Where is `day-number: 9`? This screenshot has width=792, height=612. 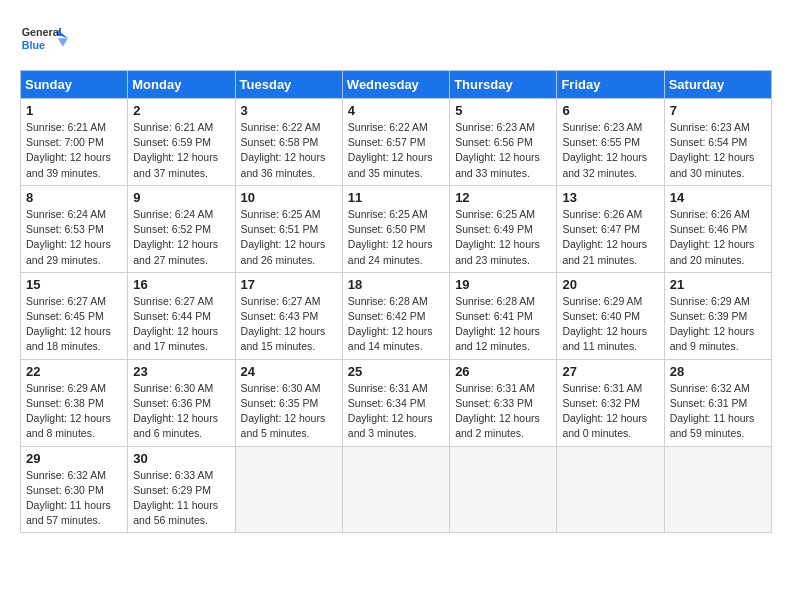
day-number: 9 is located at coordinates (181, 198).